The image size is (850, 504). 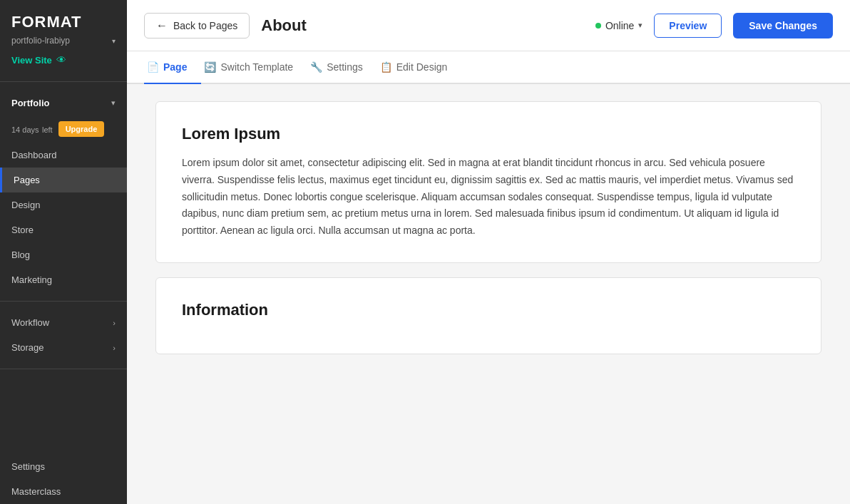 What do you see at coordinates (63, 466) in the screenshot?
I see `sidebar-item-settings: Settings` at bounding box center [63, 466].